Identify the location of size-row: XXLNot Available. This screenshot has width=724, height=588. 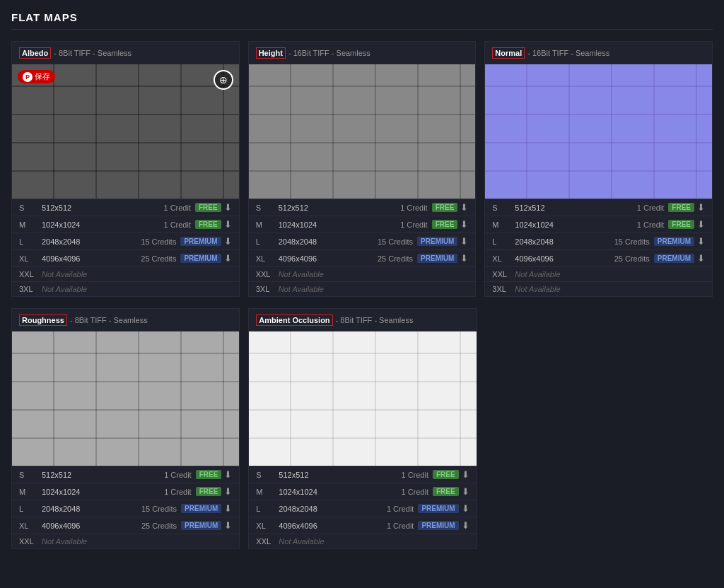
(598, 274).